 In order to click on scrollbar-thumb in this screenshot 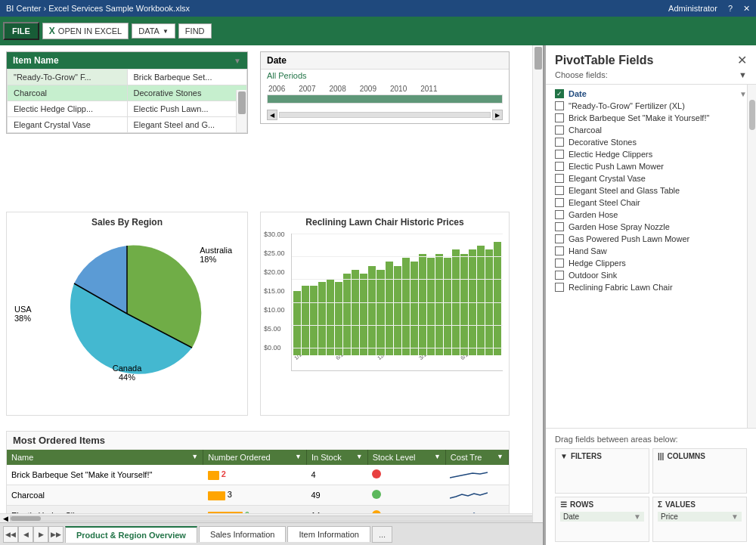, I will do `click(26, 519)`.